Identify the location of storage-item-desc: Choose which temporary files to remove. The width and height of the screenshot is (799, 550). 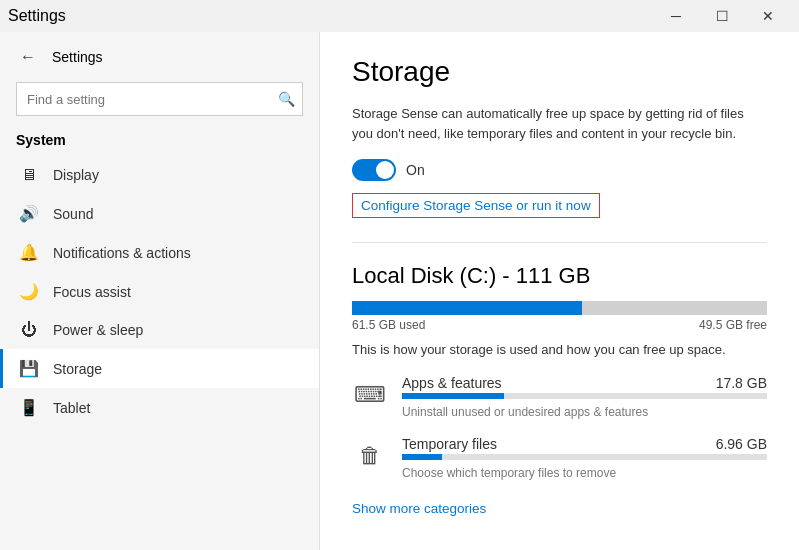
(509, 473).